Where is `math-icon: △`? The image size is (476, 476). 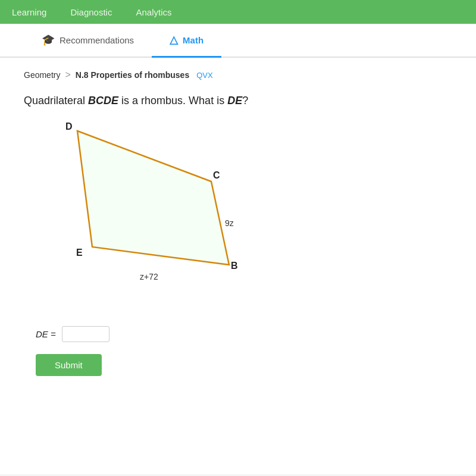 math-icon: △ is located at coordinates (174, 40).